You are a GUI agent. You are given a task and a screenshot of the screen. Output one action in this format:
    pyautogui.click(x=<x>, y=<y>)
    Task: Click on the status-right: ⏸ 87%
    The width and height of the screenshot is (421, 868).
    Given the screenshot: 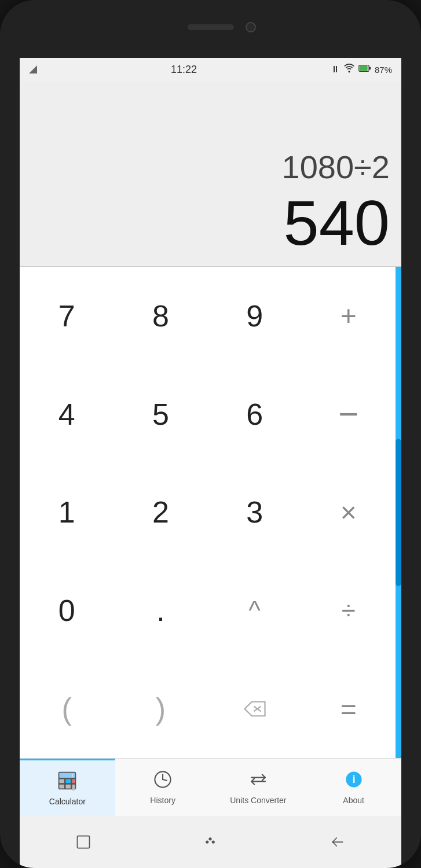 What is the action you would take?
    pyautogui.click(x=361, y=69)
    